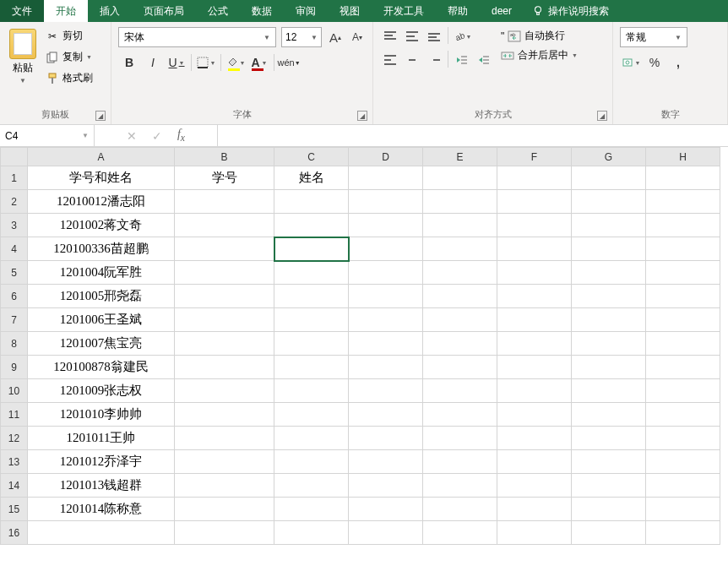  What do you see at coordinates (386, 509) in the screenshot?
I see `cell-D15` at bounding box center [386, 509].